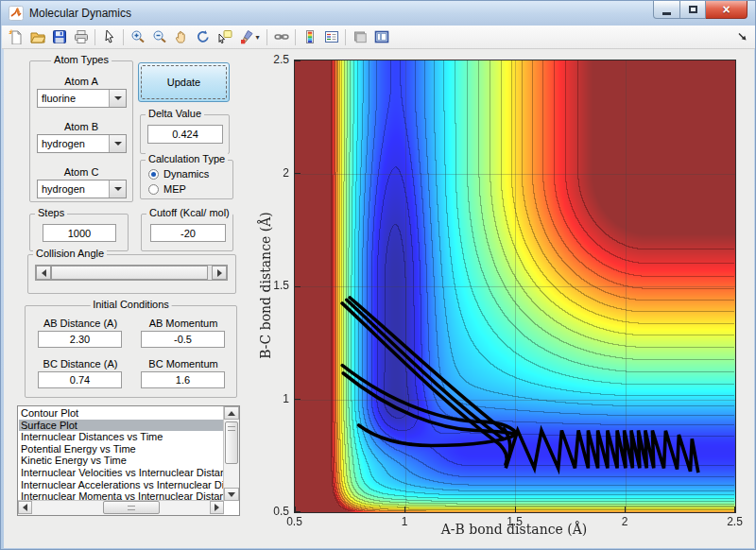 The height and width of the screenshot is (550, 756). What do you see at coordinates (79, 339) in the screenshot?
I see `ab-distance-a--field` at bounding box center [79, 339].